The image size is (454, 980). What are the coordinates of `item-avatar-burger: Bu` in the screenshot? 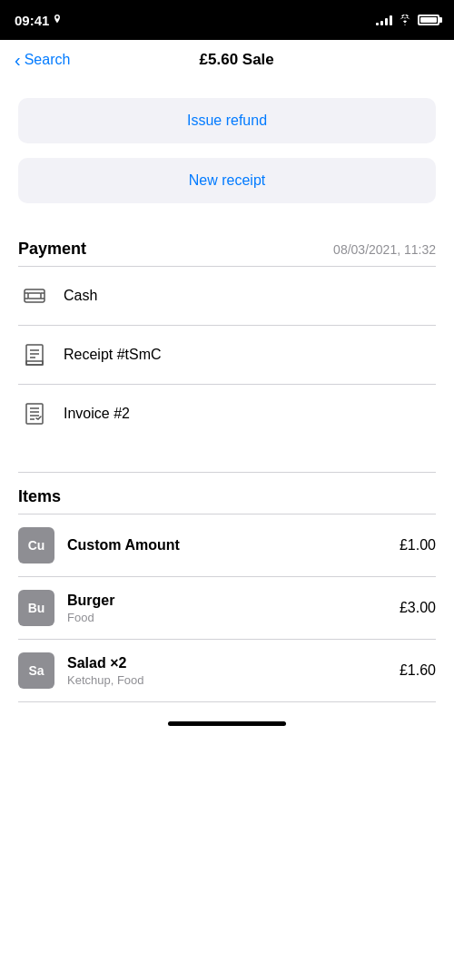 It's located at (36, 608).